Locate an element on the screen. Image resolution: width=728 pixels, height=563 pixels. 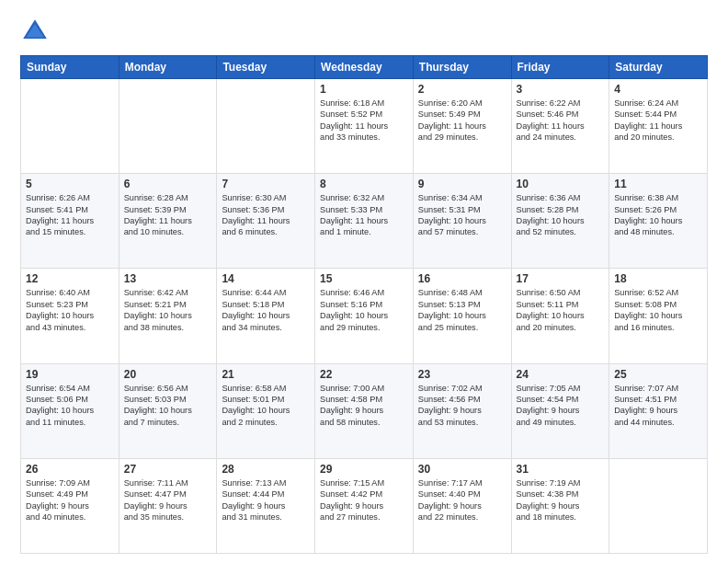
day-info: Sunrise: 6:46 AM Sunset: 5:16 PM Dayligh… is located at coordinates (364, 310).